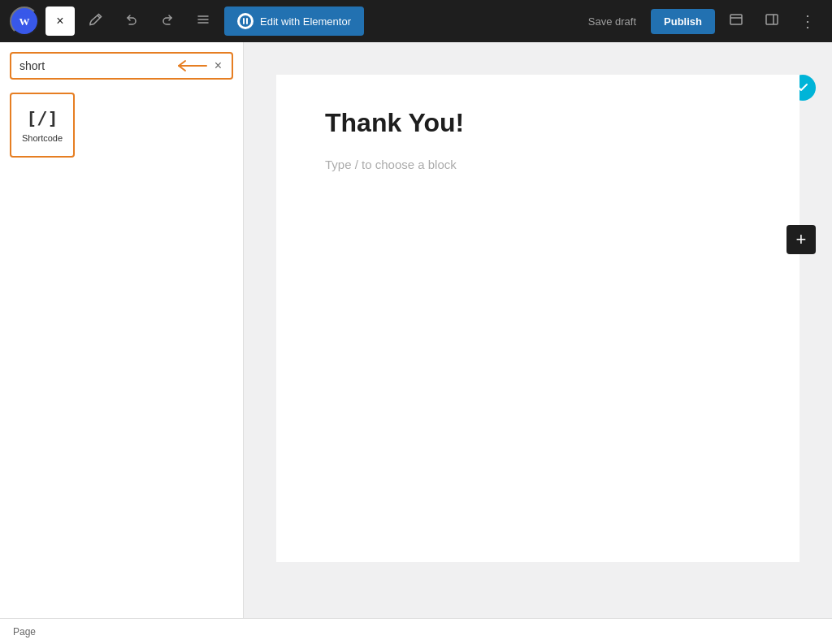 Image resolution: width=832 pixels, height=644 pixels. What do you see at coordinates (801, 240) in the screenshot?
I see `add-block-button: +` at bounding box center [801, 240].